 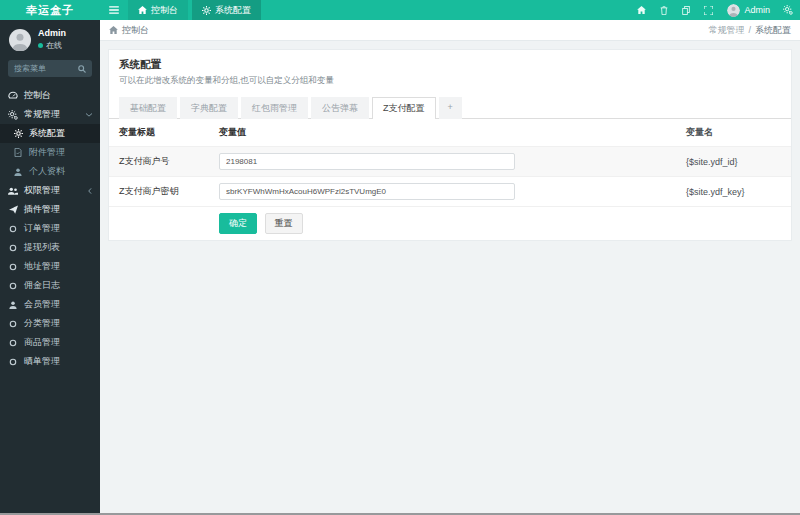 I want to click on sidebar-user-panel: Admin 在线, so click(x=50, y=38).